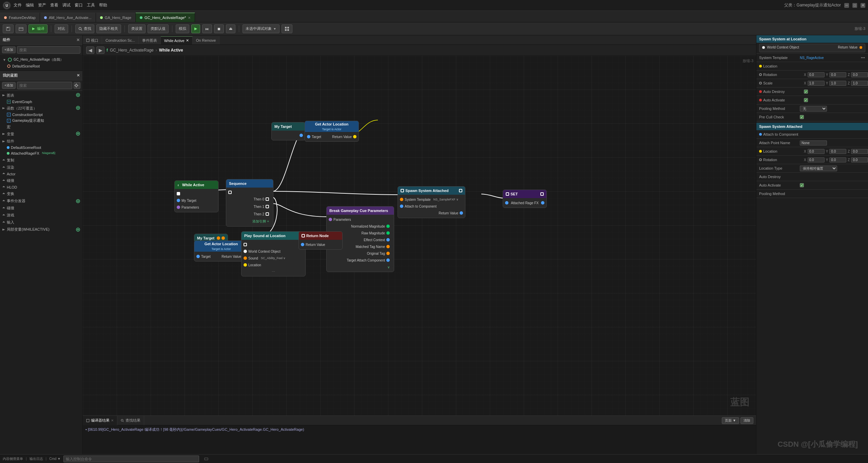  Describe the element at coordinates (49, 50) in the screenshot. I see `components-search-input` at that location.